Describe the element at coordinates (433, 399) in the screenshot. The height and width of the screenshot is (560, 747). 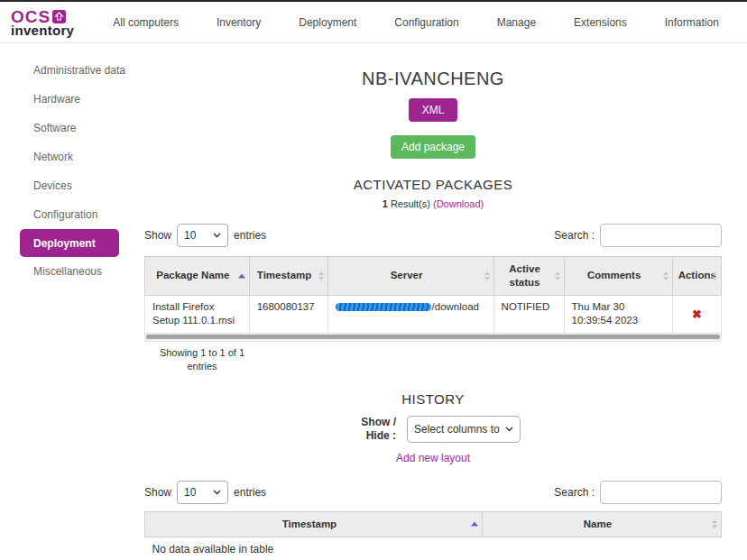
I see `history-heading: HISTORY` at that location.